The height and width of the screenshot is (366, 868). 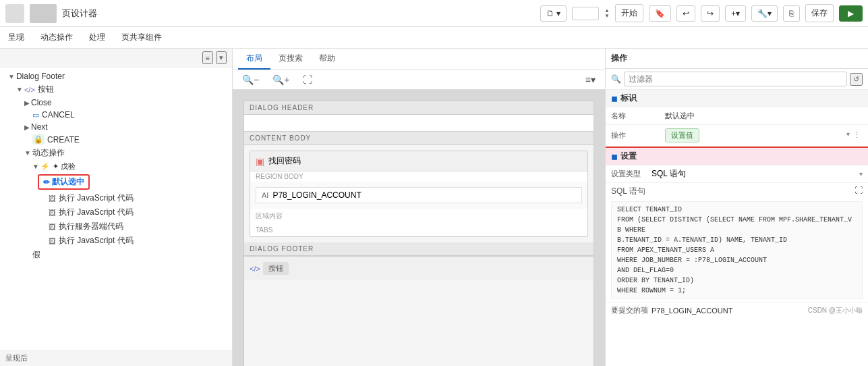 I want to click on canvas-region-body2-label: 区域内容, so click(x=419, y=216).